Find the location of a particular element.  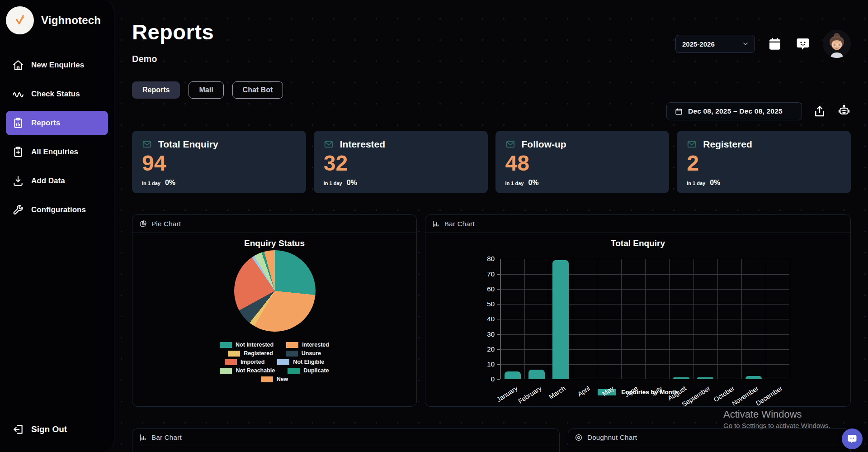

sidebar-item-all-enquiries: All Enquiries is located at coordinates (57, 152).